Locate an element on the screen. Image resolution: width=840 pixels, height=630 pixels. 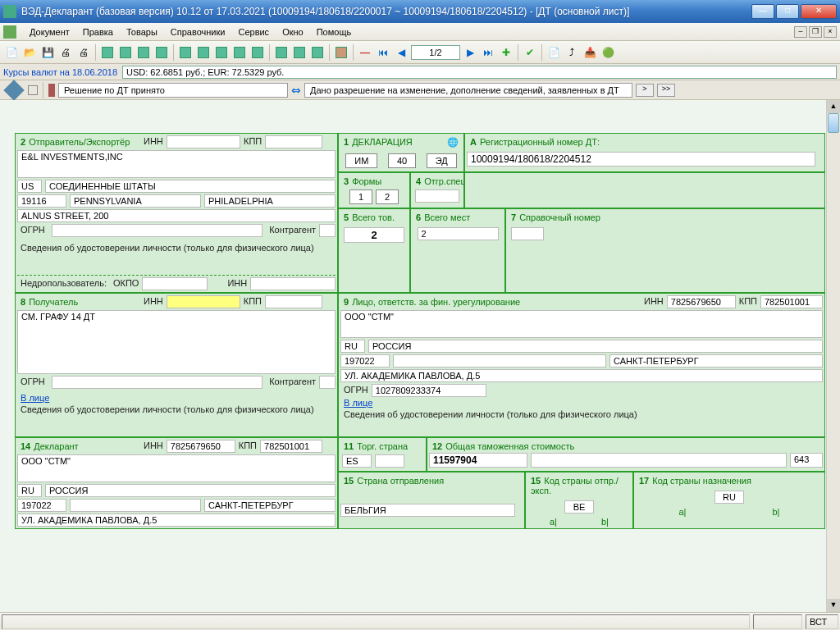
box9-city: САНКТ-ПЕТЕРБУРГ is located at coordinates (716, 361).